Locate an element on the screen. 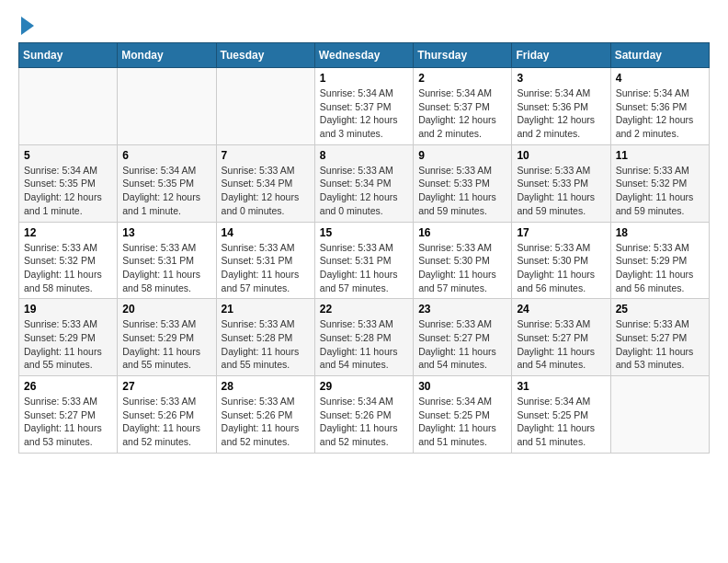 Image resolution: width=728 pixels, height=563 pixels. day-number: 26 is located at coordinates (68, 386).